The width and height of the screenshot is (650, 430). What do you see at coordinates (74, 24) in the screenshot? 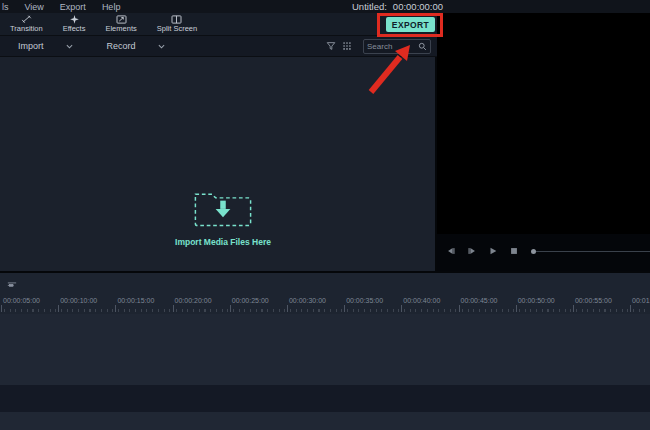
I see `effects-button: Effects` at bounding box center [74, 24].